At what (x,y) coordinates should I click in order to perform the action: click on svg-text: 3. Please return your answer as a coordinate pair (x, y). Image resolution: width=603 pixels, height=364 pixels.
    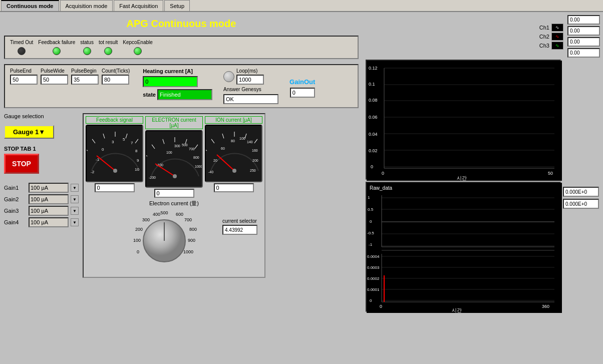
    Looking at the image, I should click on (113, 142).